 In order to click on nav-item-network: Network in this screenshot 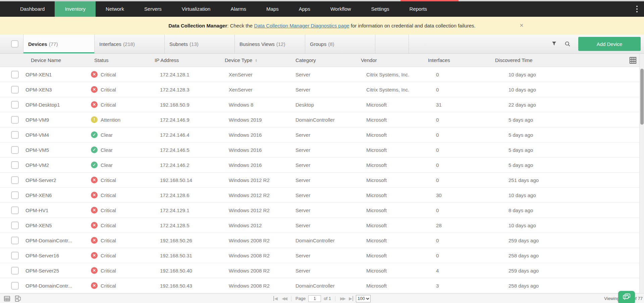, I will do `click(115, 9)`.